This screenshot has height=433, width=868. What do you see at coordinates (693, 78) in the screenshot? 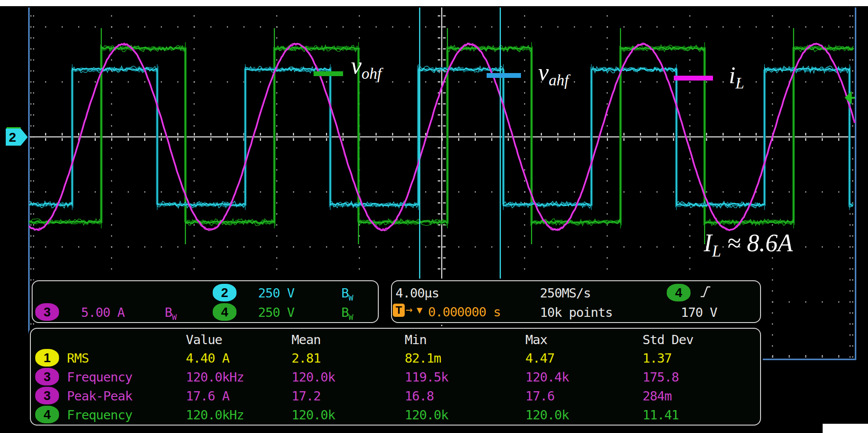
I see `legend-swatch-il` at bounding box center [693, 78].